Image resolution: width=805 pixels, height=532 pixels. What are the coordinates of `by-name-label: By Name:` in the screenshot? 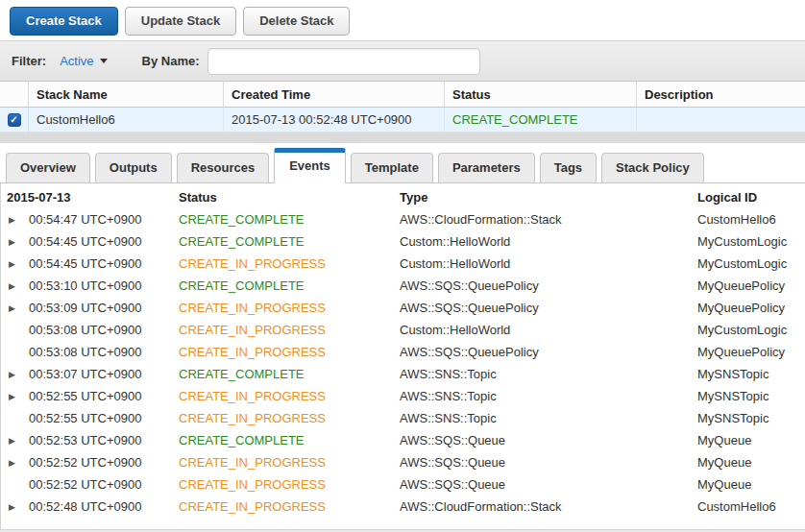 It's located at (171, 61).